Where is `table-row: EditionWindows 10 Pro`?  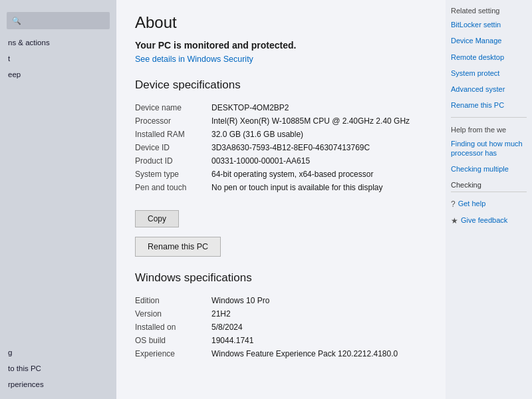 table-row: EditionWindows 10 Pro is located at coordinates (281, 301).